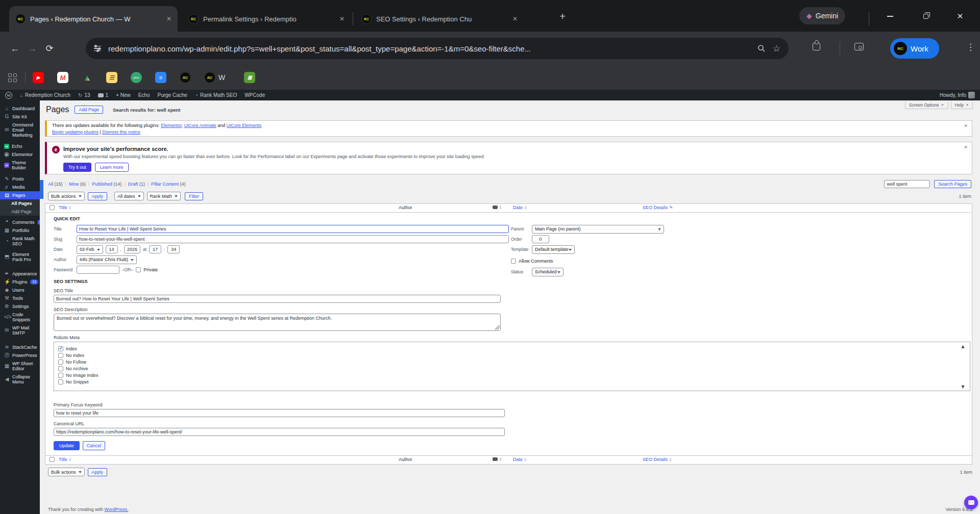  Describe the element at coordinates (87, 78) in the screenshot. I see `bookmark-drive: ▲` at that location.